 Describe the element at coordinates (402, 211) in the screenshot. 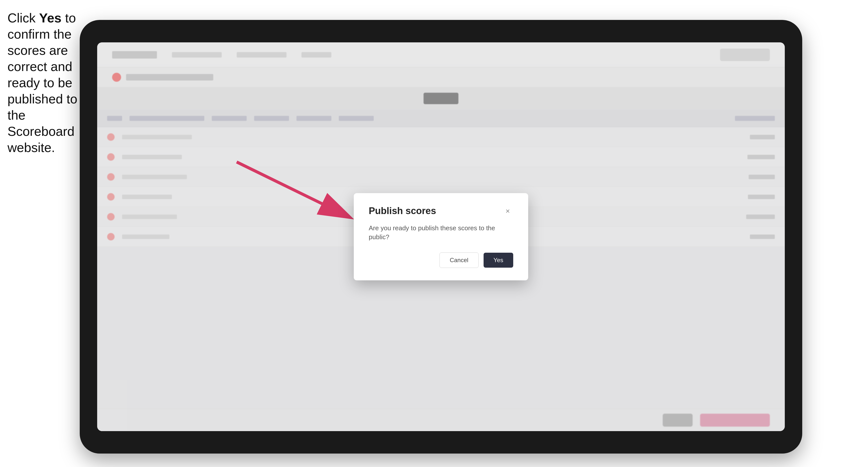

I see `modal-title: Publish scores` at that location.